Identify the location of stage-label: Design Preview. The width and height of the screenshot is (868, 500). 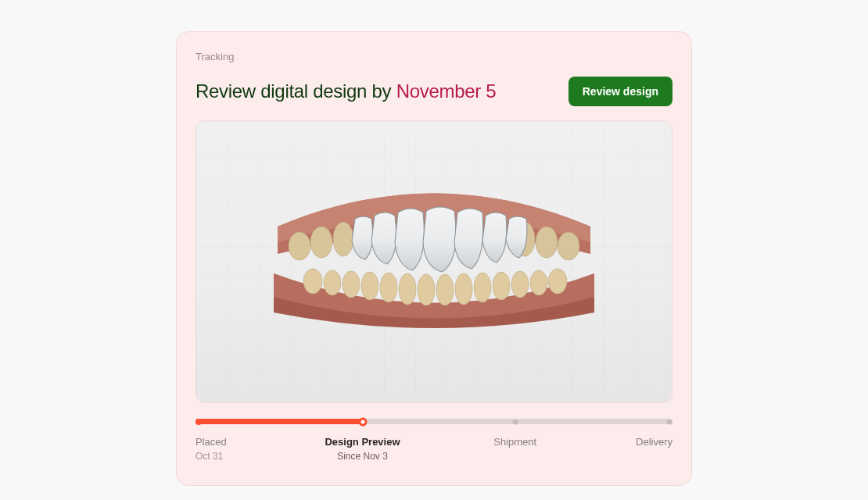
(362, 442).